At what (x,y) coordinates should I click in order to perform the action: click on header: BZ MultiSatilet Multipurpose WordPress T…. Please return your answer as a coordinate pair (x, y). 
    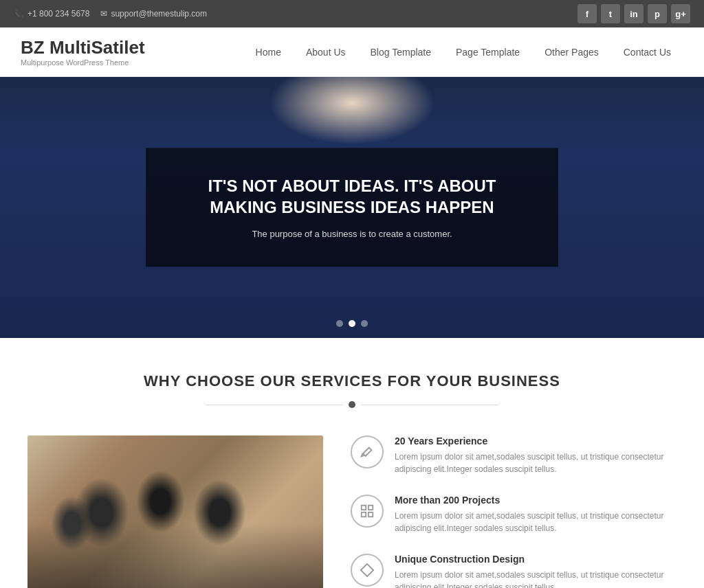
    Looking at the image, I should click on (352, 52).